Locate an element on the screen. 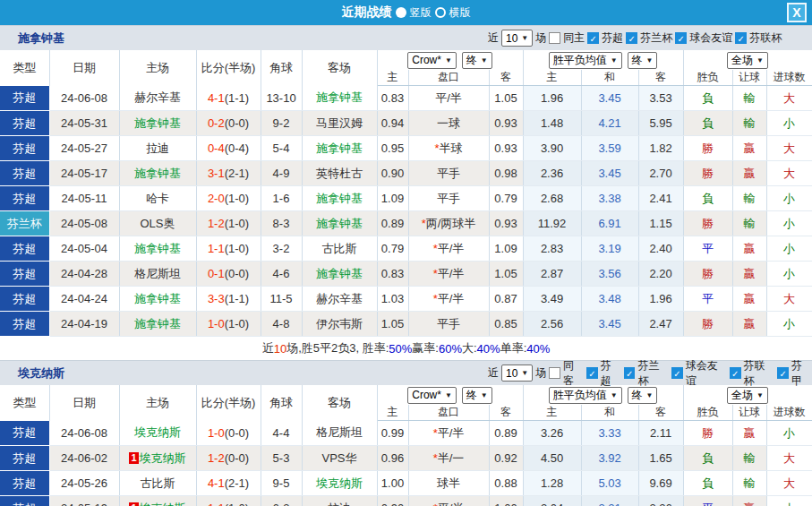 The height and width of the screenshot is (506, 812). cell-odds-away: 2.41 is located at coordinates (661, 199).